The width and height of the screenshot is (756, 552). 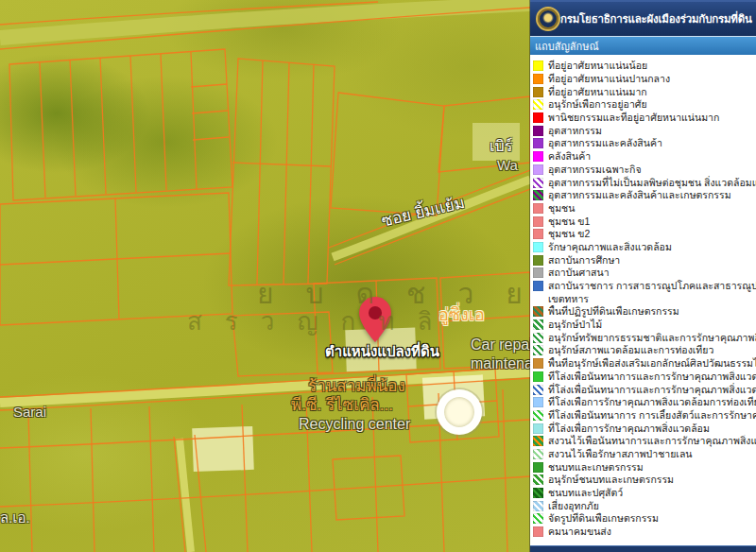 I want to click on legend-item: ที่อยู่อาศัยหนาแน่นมาก, so click(x=644, y=92).